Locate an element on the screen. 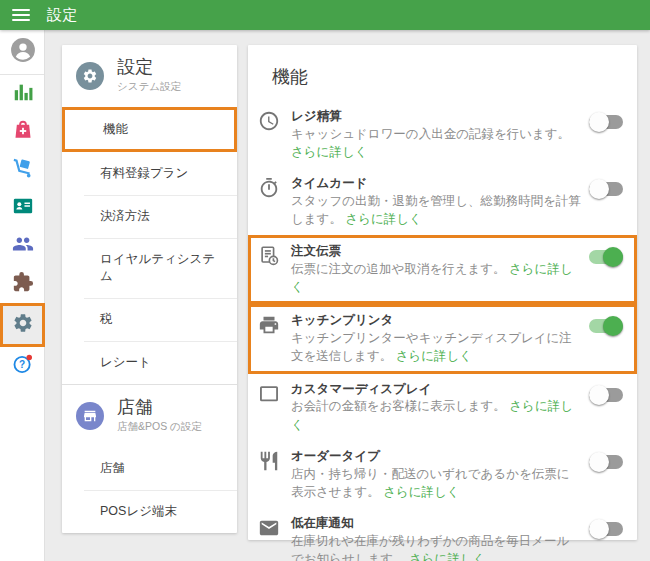  settings-menu-item: 税 is located at coordinates (150, 320).